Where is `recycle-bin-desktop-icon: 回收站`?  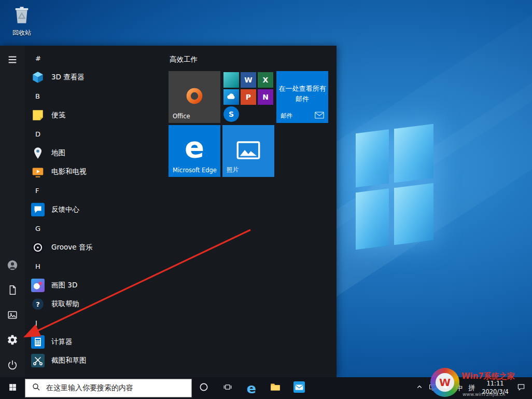
recycle-bin-desktop-icon: 回收站 is located at coordinates (22, 21).